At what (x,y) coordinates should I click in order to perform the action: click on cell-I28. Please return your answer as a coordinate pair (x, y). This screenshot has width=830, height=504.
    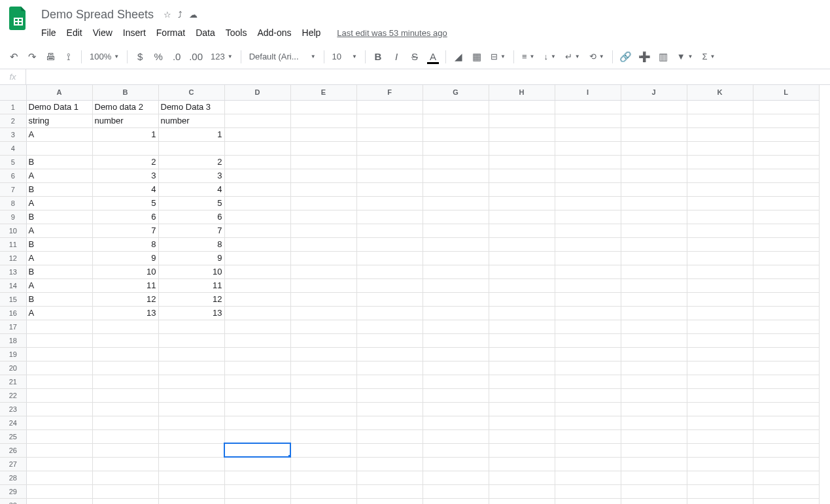
    Looking at the image, I should click on (587, 477).